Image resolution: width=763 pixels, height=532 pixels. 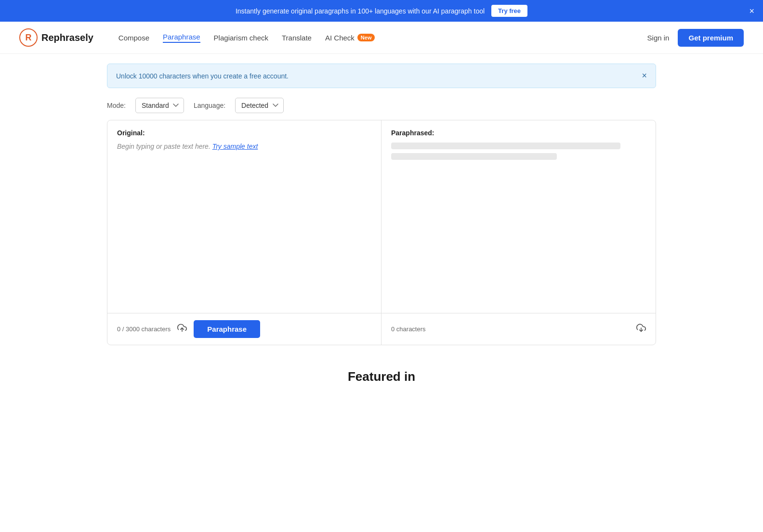 I want to click on top-banner: Instantly generate original paragraphs i…, so click(x=382, y=11).